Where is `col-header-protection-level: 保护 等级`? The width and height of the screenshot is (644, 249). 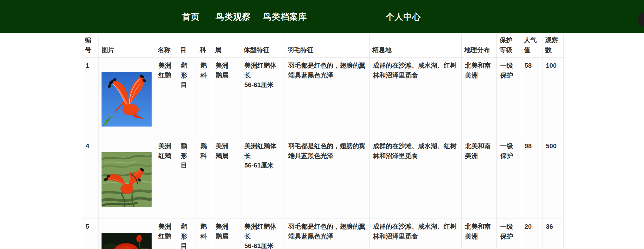 col-header-protection-level: 保护 等级 is located at coordinates (509, 46).